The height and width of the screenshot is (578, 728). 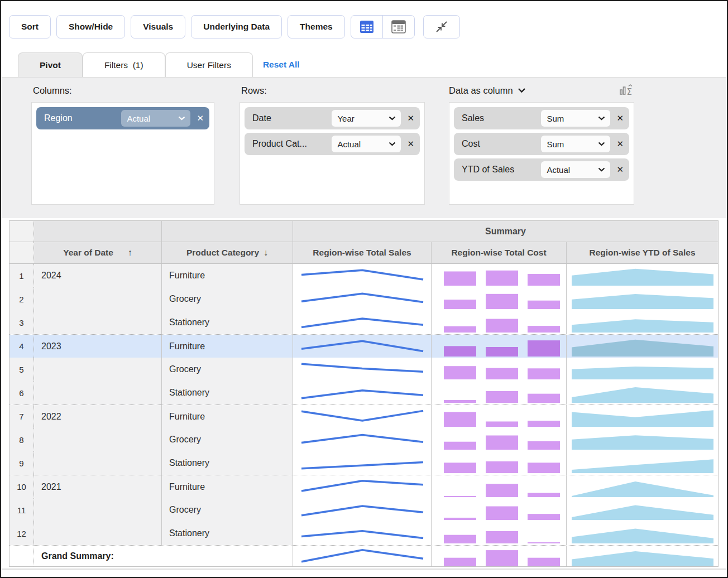 I want to click on table-row: 12024Furniture, so click(x=364, y=276).